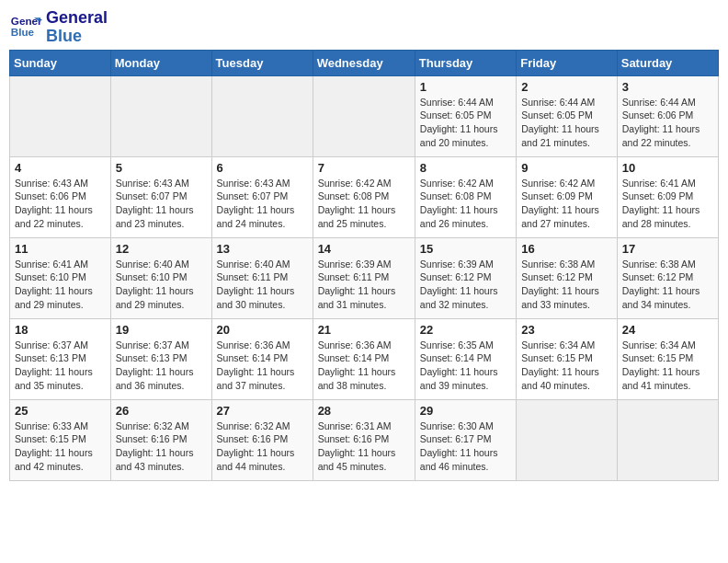 The height and width of the screenshot is (563, 728). I want to click on calendar-cell: 7Sunrise: 6:42 AMSunset: 6:08 PMDaylight…, so click(364, 197).